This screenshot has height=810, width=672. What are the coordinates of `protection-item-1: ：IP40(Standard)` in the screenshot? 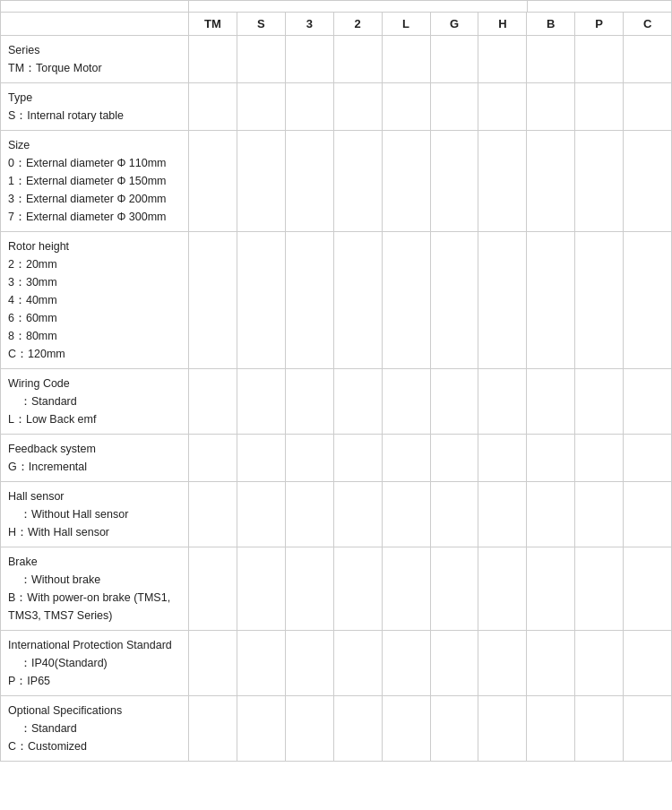 It's located at (95, 663).